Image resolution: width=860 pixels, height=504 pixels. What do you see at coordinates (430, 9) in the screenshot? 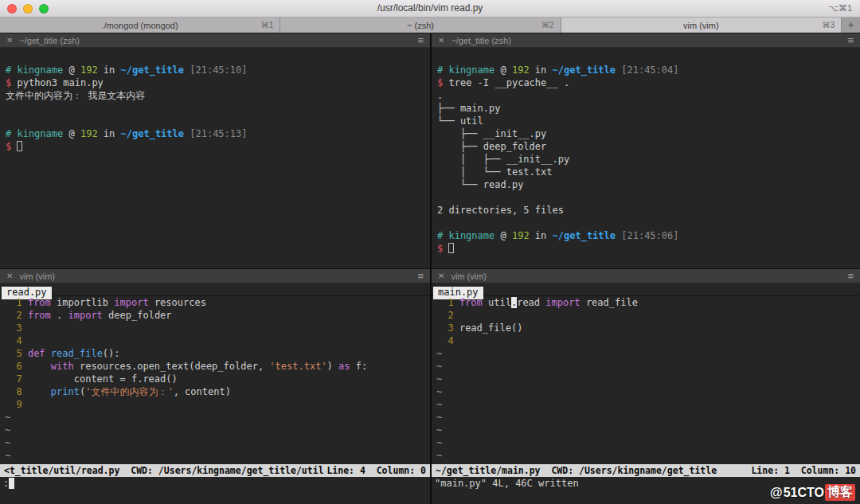
I see `window-titlebar: /usr/local/bin/vim read.py ⌥⌘1` at bounding box center [430, 9].